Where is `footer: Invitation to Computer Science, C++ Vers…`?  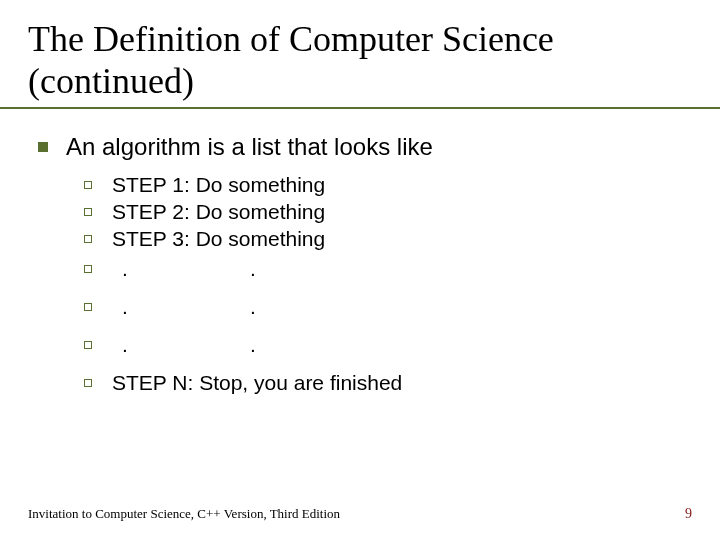 footer: Invitation to Computer Science, C++ Vers… is located at coordinates (360, 514).